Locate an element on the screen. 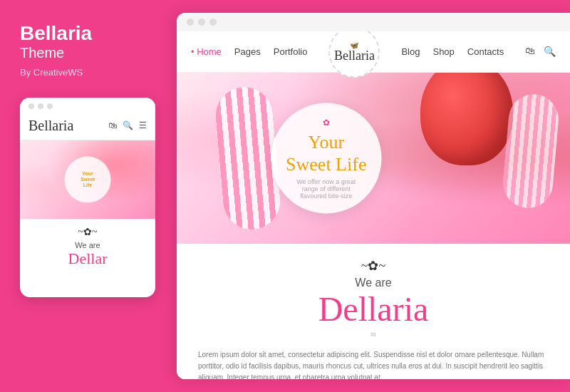  nav-links-right: Blog Shop Contacts is located at coordinates (452, 51).